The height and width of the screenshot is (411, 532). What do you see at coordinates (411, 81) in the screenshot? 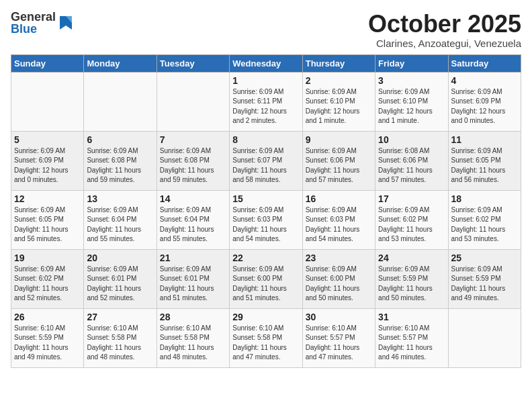
I see `day-number: 3` at bounding box center [411, 81].